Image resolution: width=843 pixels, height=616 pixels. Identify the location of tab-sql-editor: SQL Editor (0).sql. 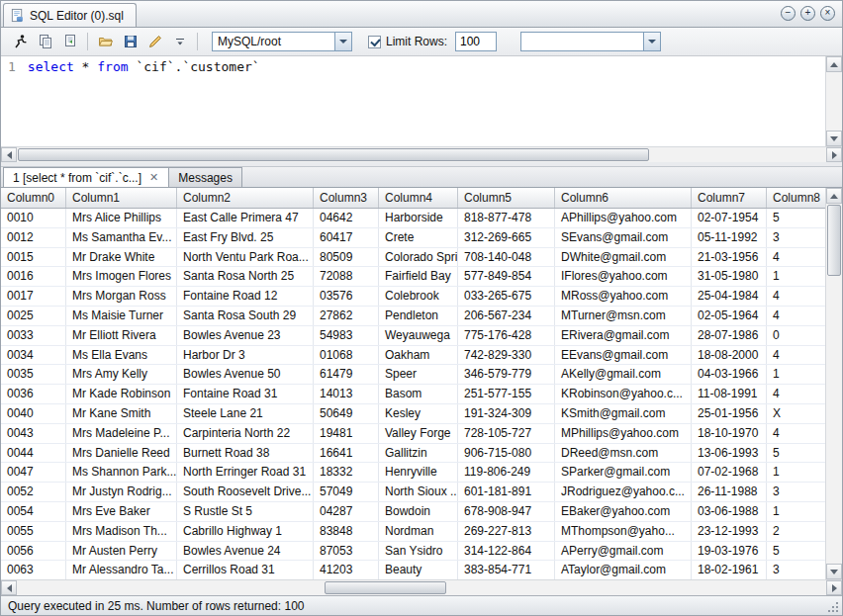
(69, 15).